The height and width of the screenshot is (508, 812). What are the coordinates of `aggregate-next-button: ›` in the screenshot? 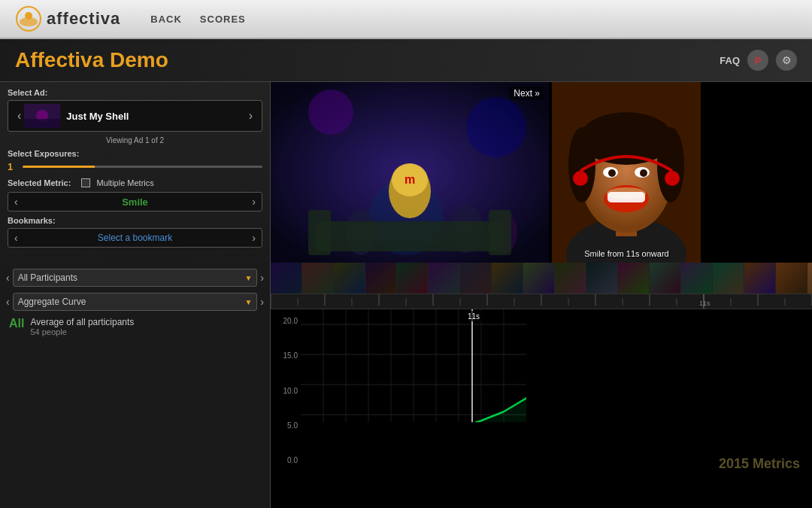 It's located at (262, 302).